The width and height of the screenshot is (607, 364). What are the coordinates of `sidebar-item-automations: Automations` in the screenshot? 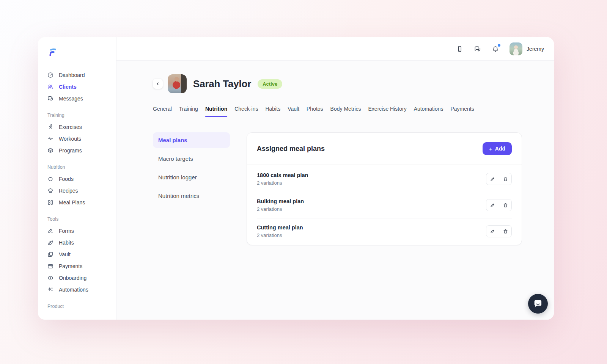 It's located at (78, 290).